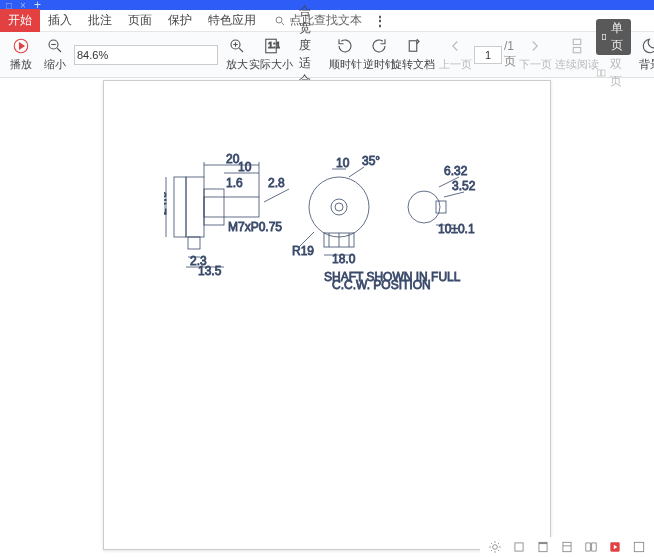 This screenshot has width=654, height=557. What do you see at coordinates (455, 54) in the screenshot?
I see `prev-page-button: 上一页` at bounding box center [455, 54].